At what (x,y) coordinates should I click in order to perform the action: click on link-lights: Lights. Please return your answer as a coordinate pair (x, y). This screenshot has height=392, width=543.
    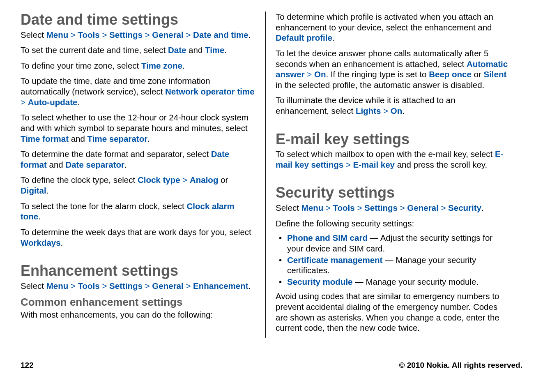
    Looking at the image, I should click on (368, 111).